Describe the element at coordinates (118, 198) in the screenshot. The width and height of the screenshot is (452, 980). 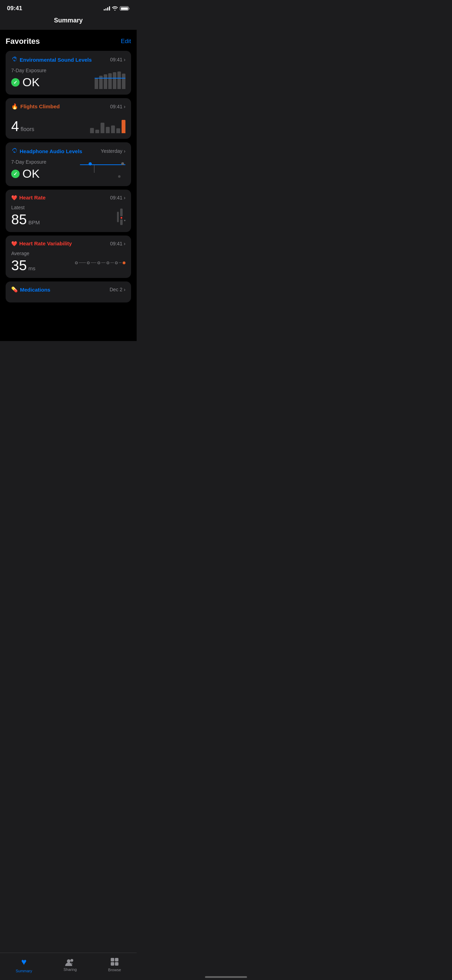
I see `card-meta-hr: 09:41 ›` at that location.